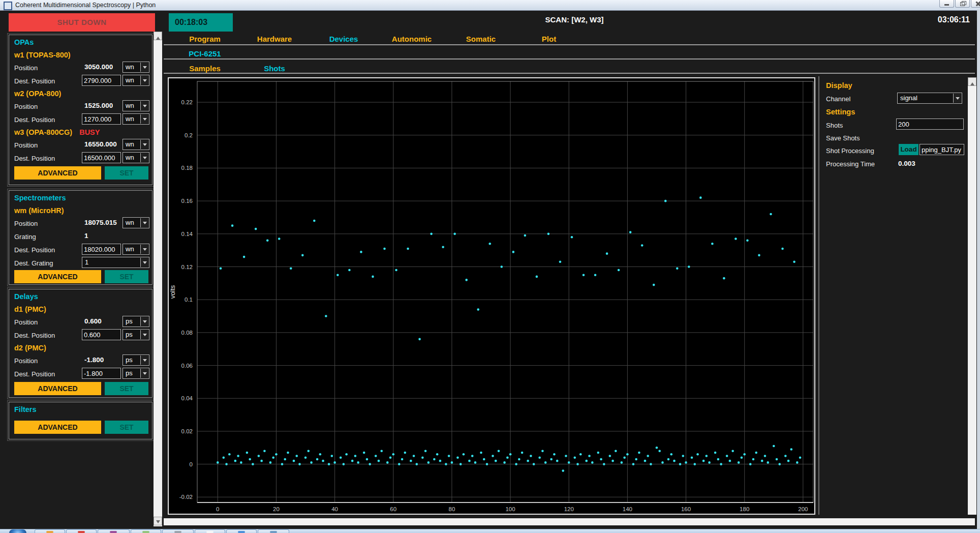 Image resolution: width=980 pixels, height=533 pixels. Describe the element at coordinates (136, 360) in the screenshot. I see `d2-units-combo: ps` at that location.